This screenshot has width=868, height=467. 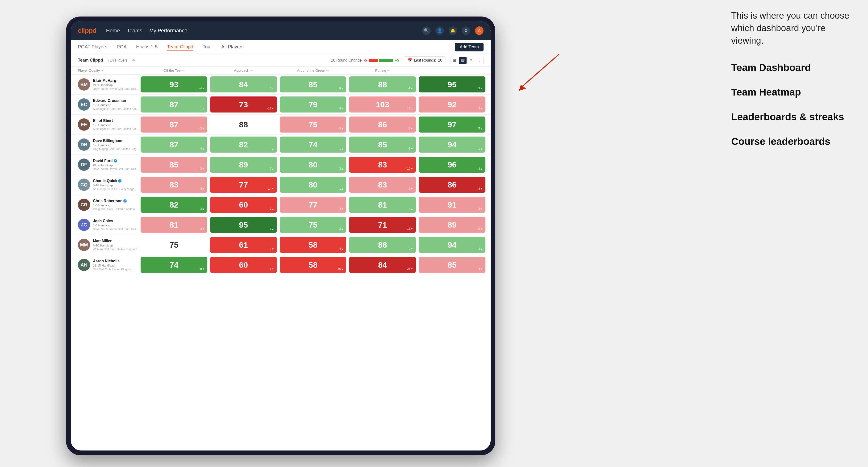 What do you see at coordinates (207, 47) in the screenshot?
I see `tab-tour: Tour` at bounding box center [207, 47].